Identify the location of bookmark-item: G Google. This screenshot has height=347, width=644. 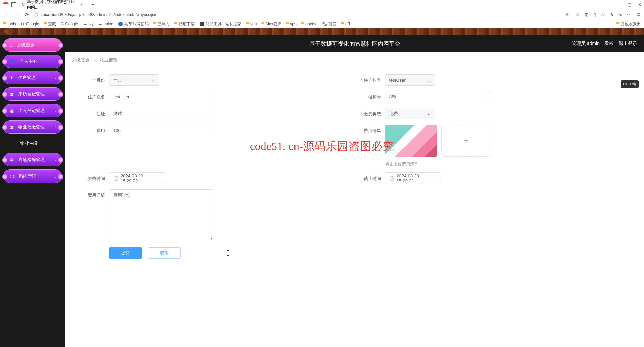
(69, 24).